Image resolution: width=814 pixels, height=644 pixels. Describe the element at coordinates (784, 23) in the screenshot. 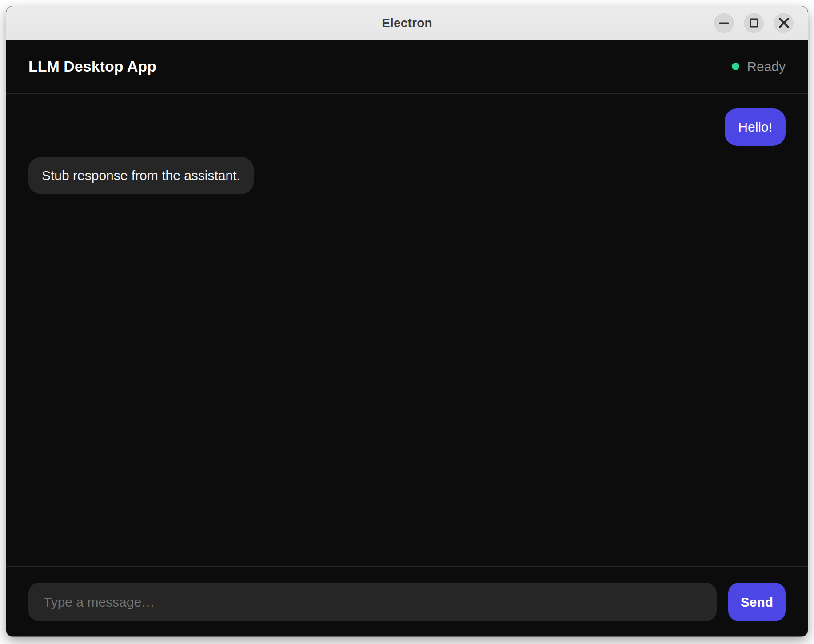

I see `close-button` at that location.